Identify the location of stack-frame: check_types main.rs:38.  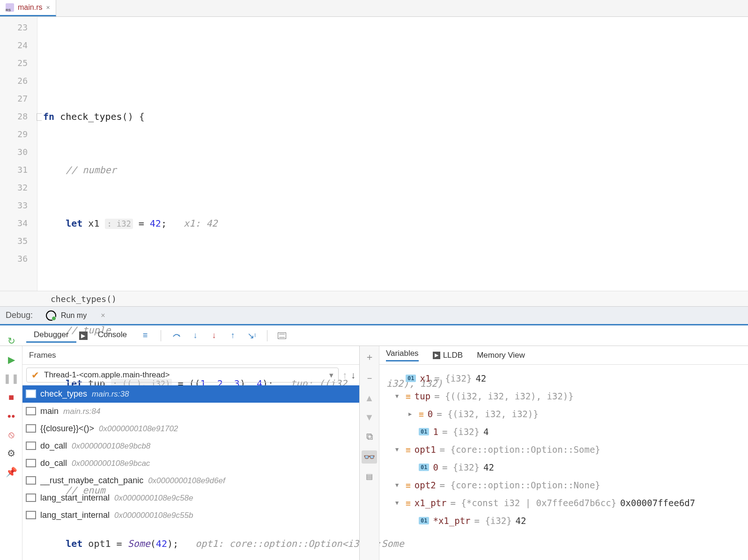
(191, 394).